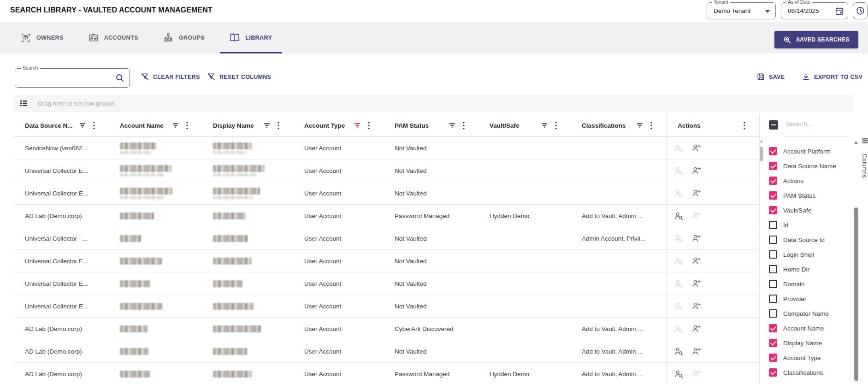 Image resolution: width=868 pixels, height=384 pixels. I want to click on tab-owners: OWNERS, so click(42, 38).